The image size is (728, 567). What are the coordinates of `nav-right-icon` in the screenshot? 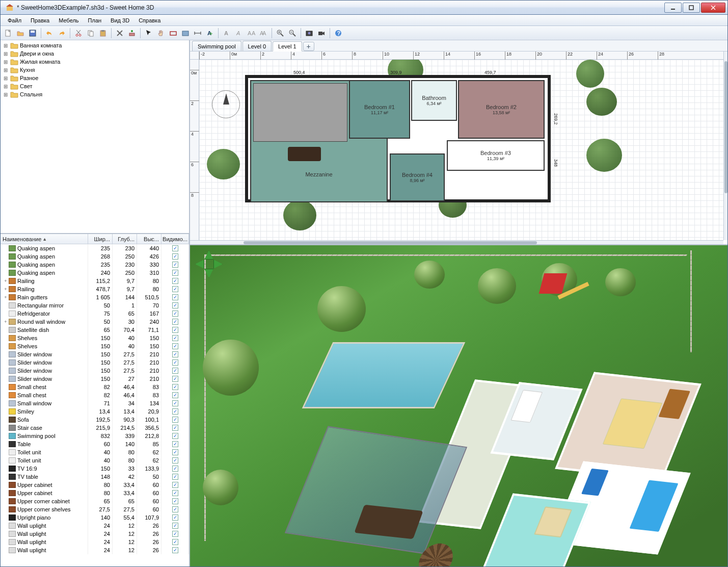 It's located at (218, 264).